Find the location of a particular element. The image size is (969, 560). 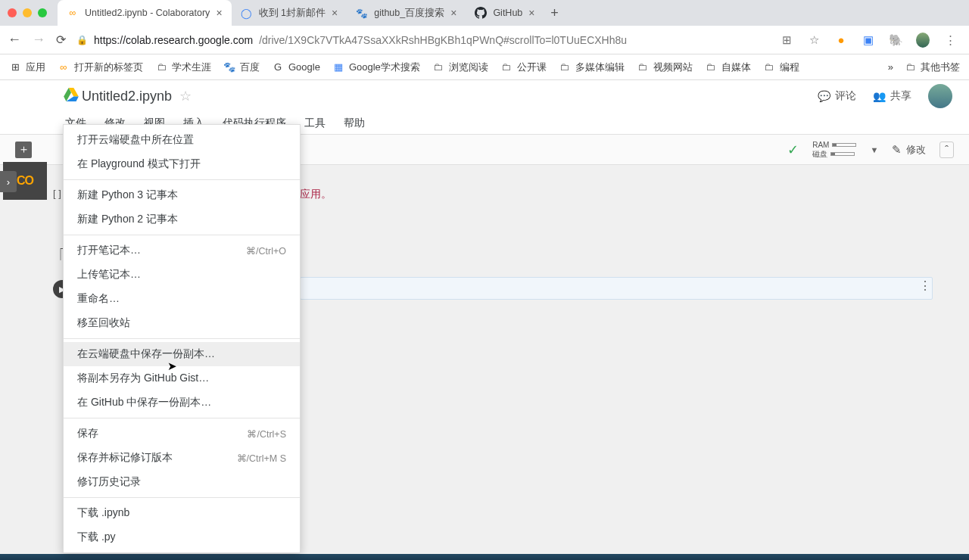

cursor-icon: ➤ is located at coordinates (173, 366).